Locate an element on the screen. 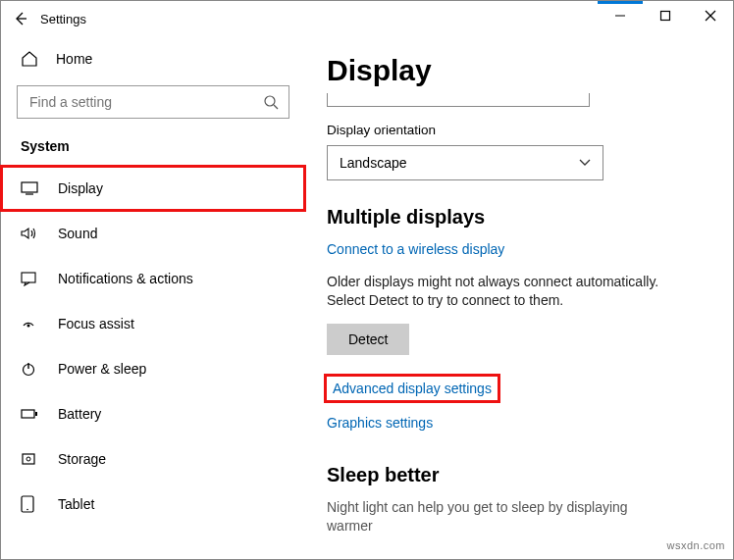  nav-storage: Storage is located at coordinates (153, 459).